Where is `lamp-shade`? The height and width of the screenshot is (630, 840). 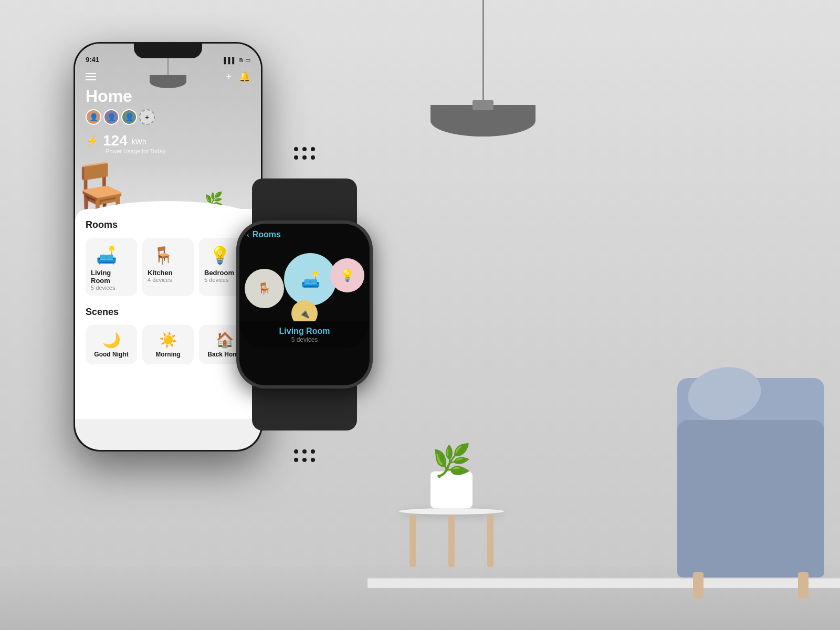
lamp-shade is located at coordinates (483, 121).